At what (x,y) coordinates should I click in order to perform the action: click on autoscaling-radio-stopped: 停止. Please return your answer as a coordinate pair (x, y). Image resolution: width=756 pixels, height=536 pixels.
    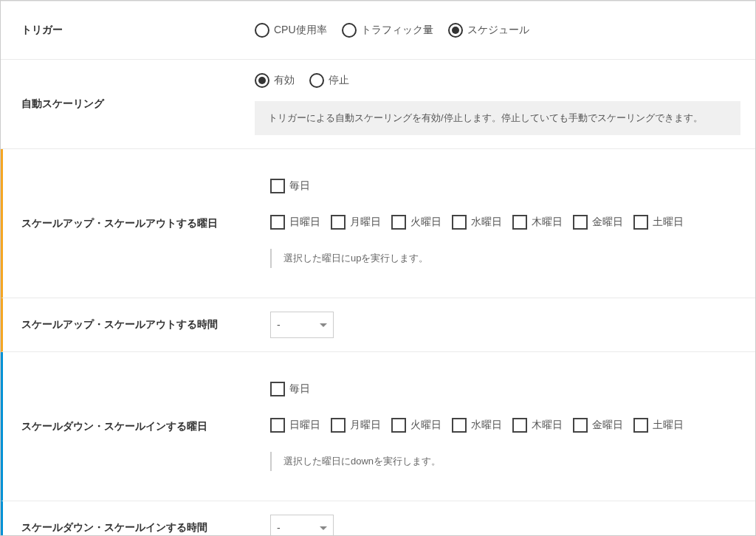
    Looking at the image, I should click on (329, 80).